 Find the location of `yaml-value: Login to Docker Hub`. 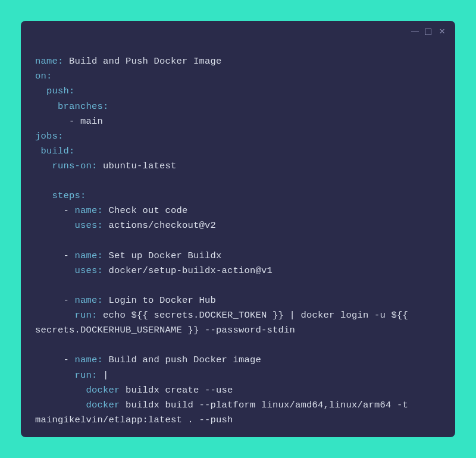

yaml-value: Login to Docker Hub is located at coordinates (159, 300).